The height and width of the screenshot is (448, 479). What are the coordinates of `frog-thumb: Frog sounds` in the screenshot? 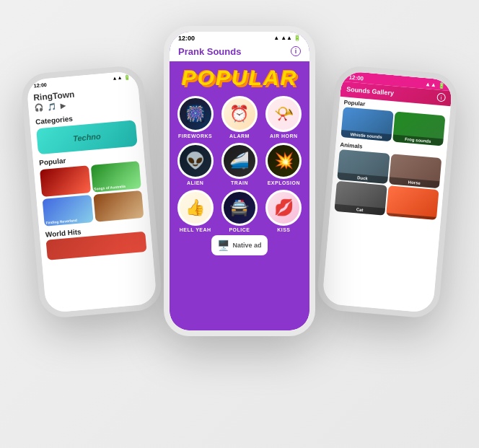 It's located at (418, 128).